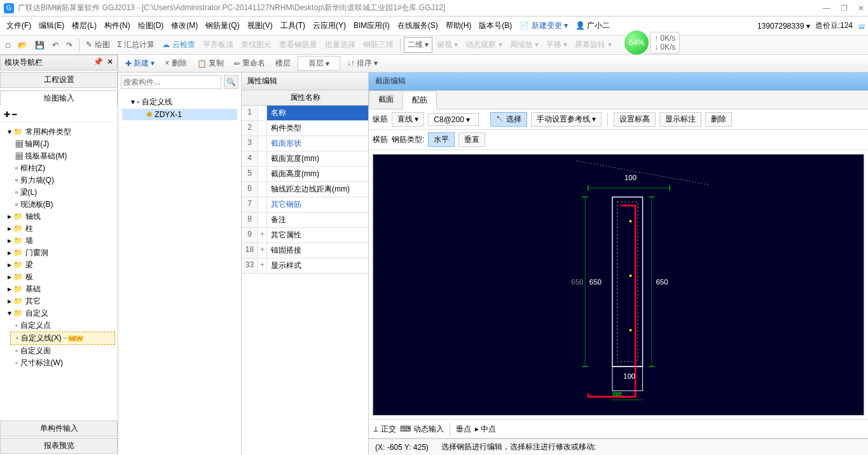  I want to click on tree-custom-item: ◦ 自定义面, so click(62, 351).